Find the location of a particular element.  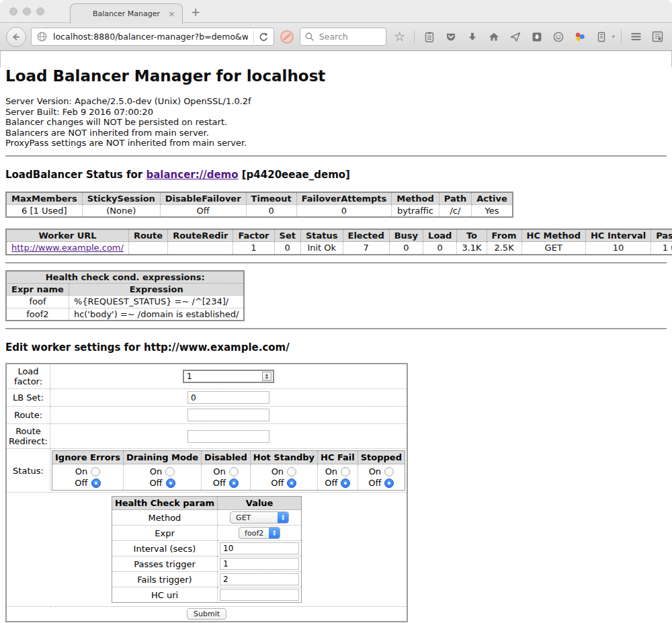

cell-from: 2.5K is located at coordinates (504, 249).